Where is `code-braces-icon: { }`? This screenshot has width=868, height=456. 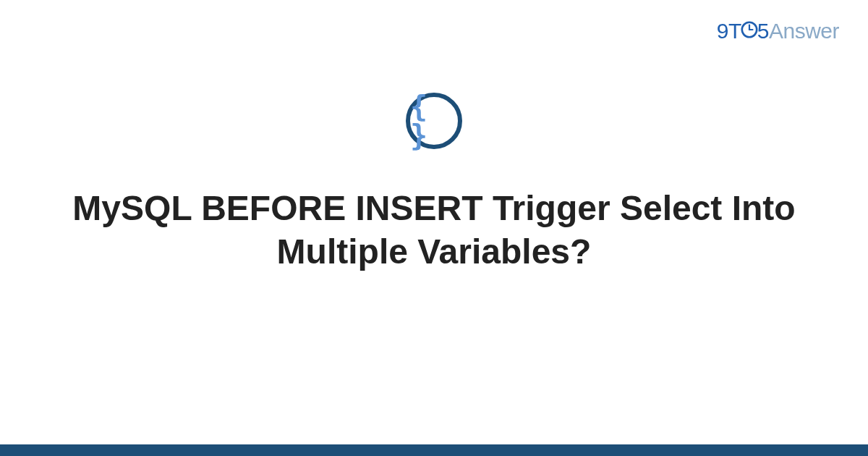
code-braces-icon: { } is located at coordinates (434, 121).